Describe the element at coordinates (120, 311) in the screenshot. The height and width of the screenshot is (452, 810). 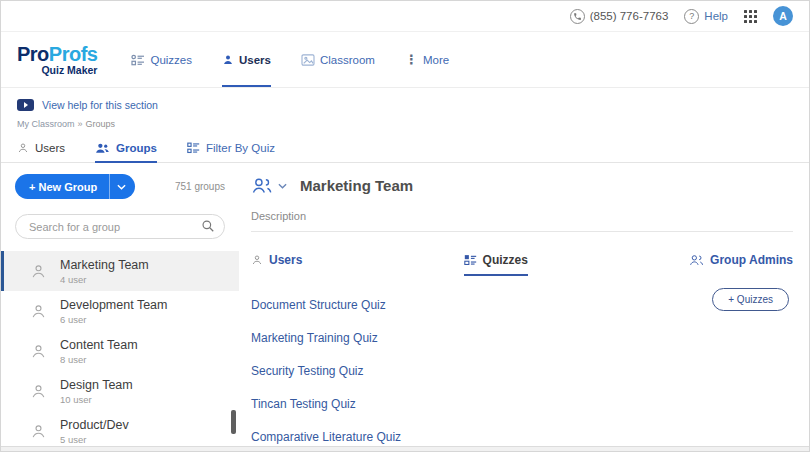
I see `group-row-development-team: Development Team 6 user` at that location.